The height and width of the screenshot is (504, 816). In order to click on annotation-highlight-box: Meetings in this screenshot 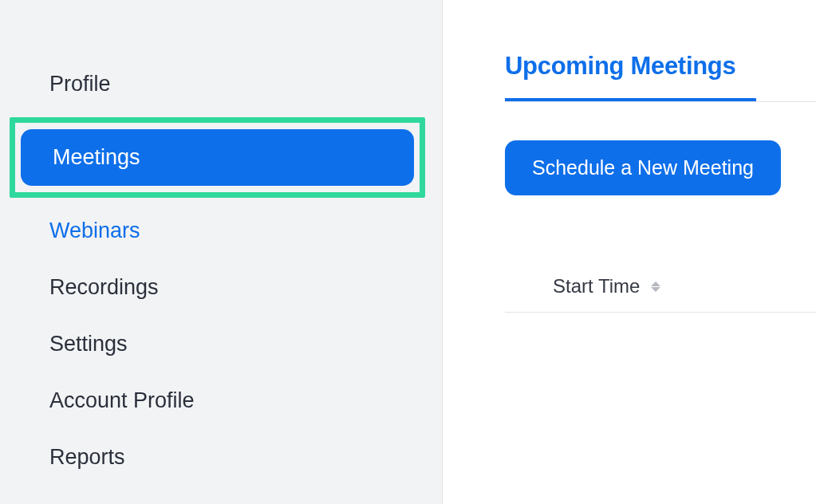, I will do `click(217, 158)`.